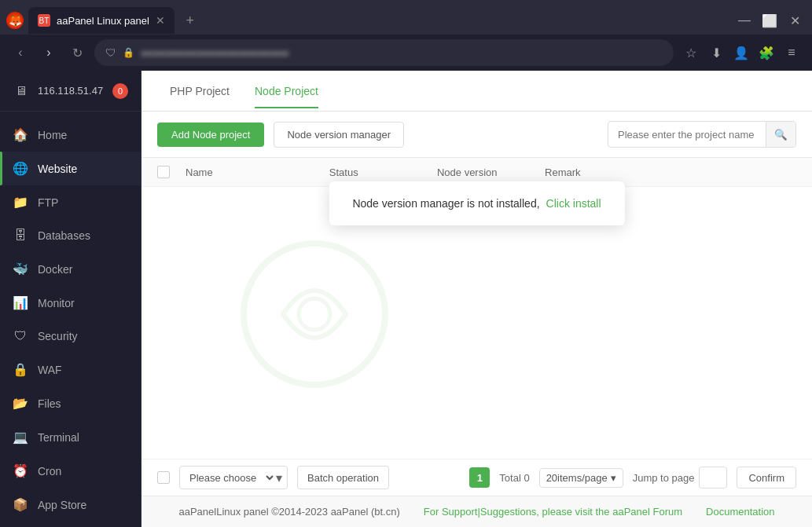 Image resolution: width=812 pixels, height=527 pixels. Describe the element at coordinates (20, 303) in the screenshot. I see `monitor-nav-icon: 📊` at that location.